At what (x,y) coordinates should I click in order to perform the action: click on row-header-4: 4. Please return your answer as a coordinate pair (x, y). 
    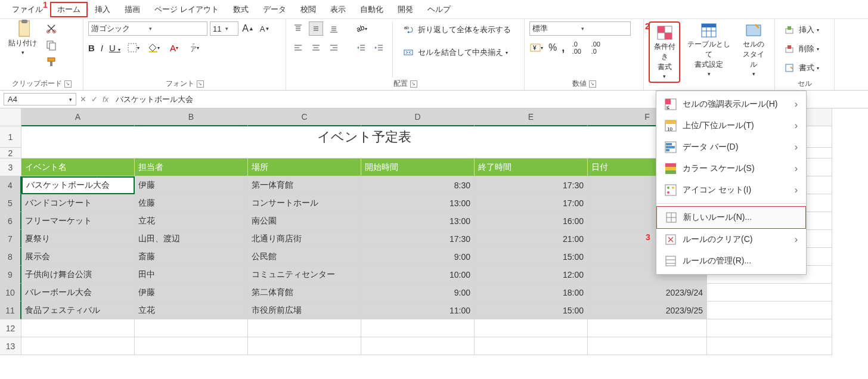
    Looking at the image, I should click on (11, 185).